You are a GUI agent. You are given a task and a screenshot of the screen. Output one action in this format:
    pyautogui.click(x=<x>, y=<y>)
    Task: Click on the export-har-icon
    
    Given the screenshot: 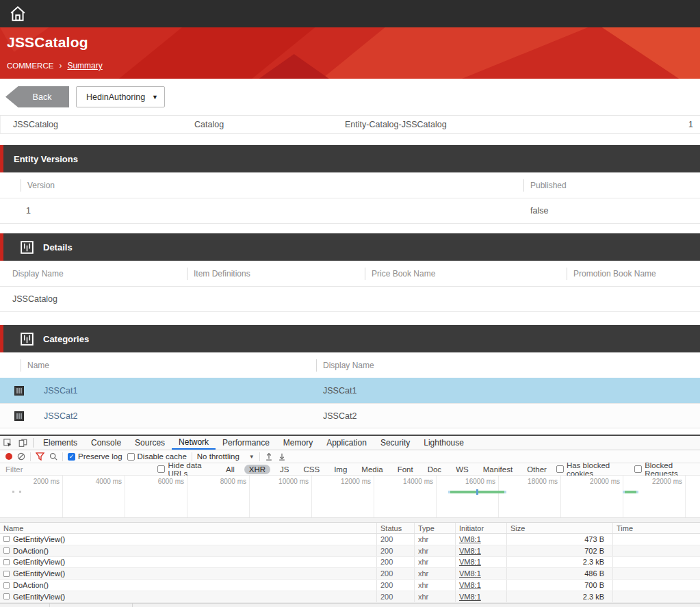 What is the action you would take?
    pyautogui.click(x=282, y=456)
    